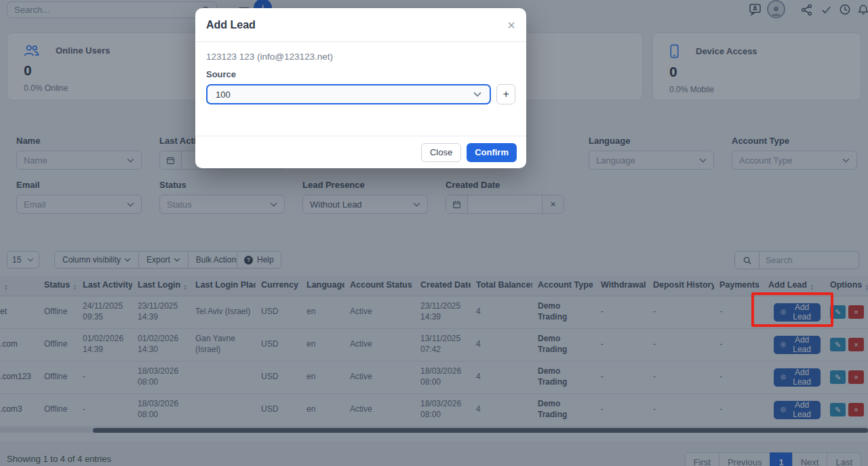  Describe the element at coordinates (506, 94) in the screenshot. I see `add-source-button: +` at that location.